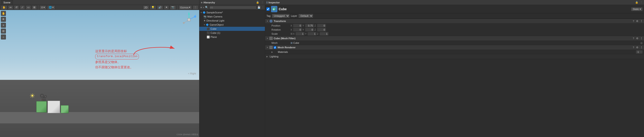 This screenshot has width=644, height=137. What do you see at coordinates (306, 16) in the screenshot?
I see `layer-select: Default` at bounding box center [306, 16].